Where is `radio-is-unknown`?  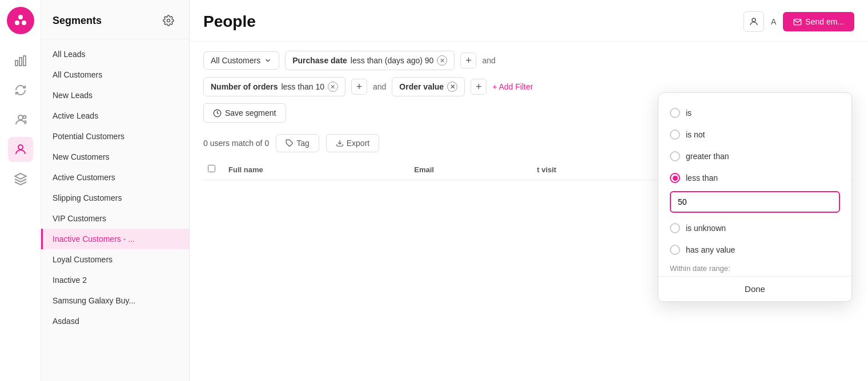
radio-is-unknown is located at coordinates (675, 228).